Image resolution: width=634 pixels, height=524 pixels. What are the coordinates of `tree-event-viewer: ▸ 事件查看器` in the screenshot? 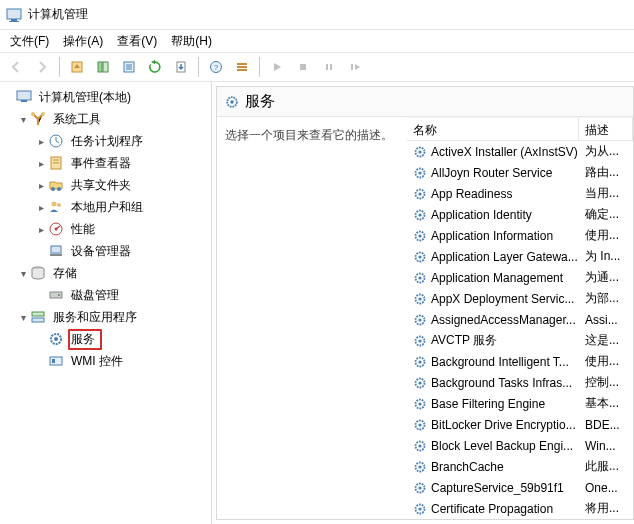 It's located at (106, 163).